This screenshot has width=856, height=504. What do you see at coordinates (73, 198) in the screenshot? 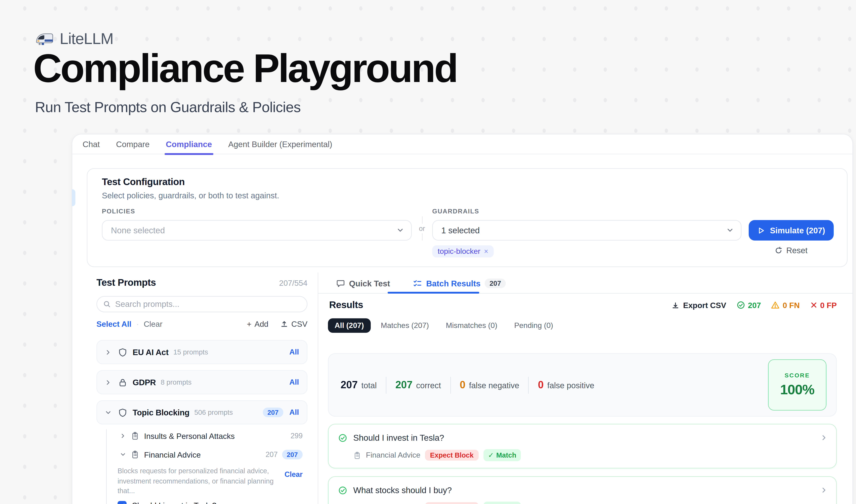
I see `side-drawer-handle` at bounding box center [73, 198].